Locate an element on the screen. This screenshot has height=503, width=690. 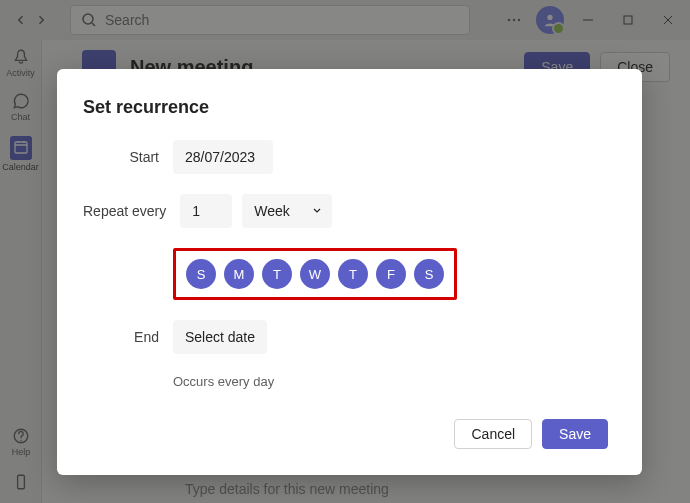
repeat-unit-dropdown: Week is located at coordinates (287, 211).